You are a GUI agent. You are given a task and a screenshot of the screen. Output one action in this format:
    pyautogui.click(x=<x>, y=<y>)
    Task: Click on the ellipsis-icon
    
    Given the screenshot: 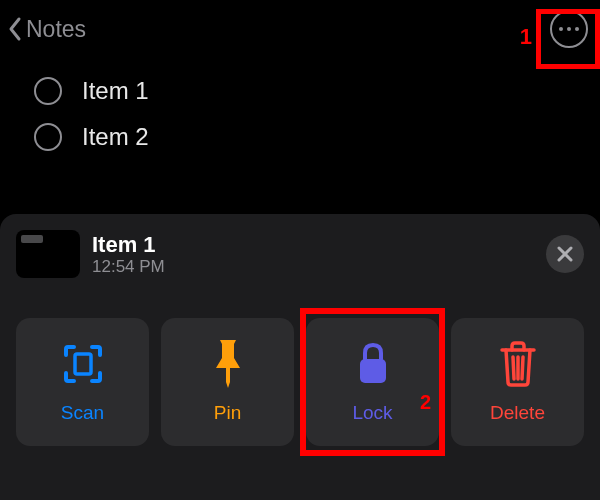 What is the action you would take?
    pyautogui.click(x=561, y=29)
    